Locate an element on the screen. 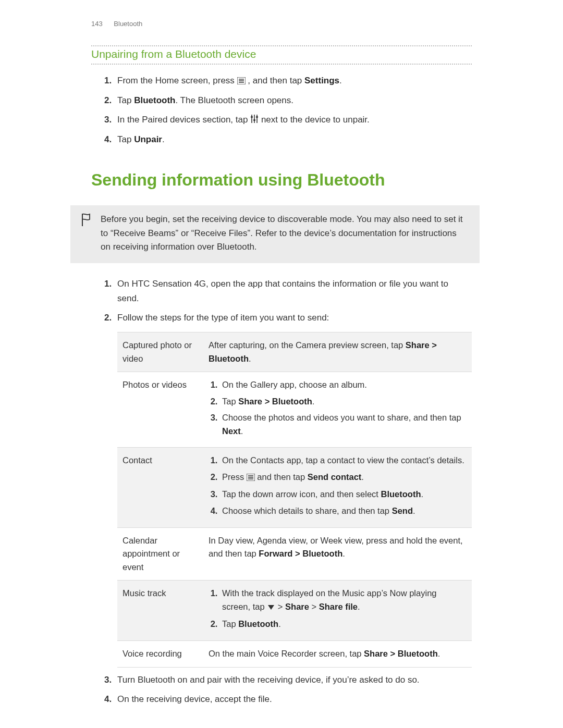 This screenshot has width=563, height=728. text: Tap the down arrow icon, and then select is located at coordinates (301, 494).